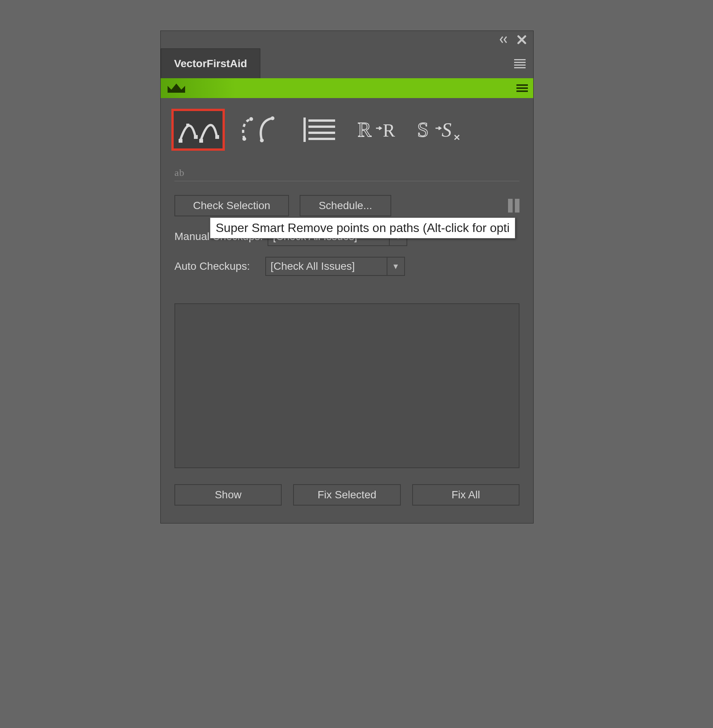 The width and height of the screenshot is (713, 728). I want to click on select-value: [Check All Issues], so click(313, 266).